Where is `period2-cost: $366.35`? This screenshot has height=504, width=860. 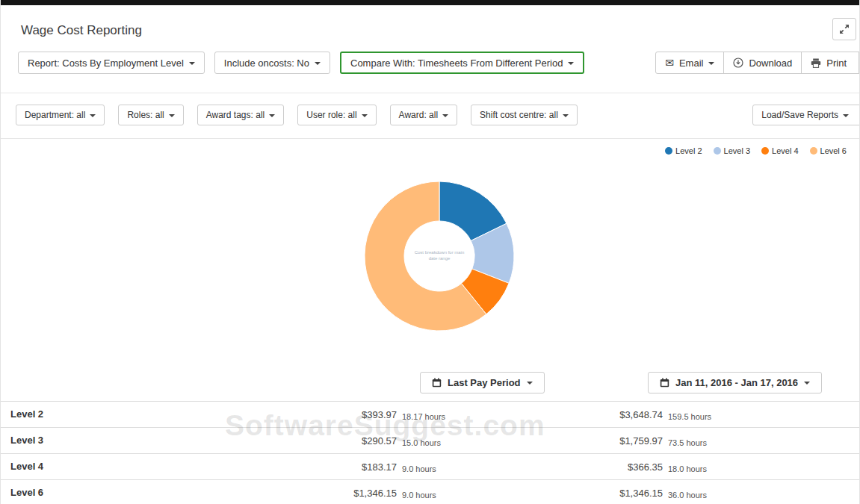
period2-cost: $366.35 is located at coordinates (611, 467).